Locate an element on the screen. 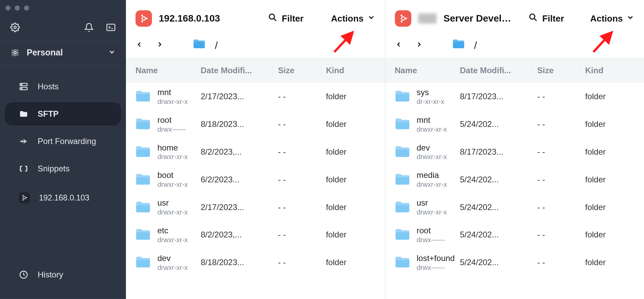 The width and height of the screenshot is (644, 299). table-row: homedrwxr-xr-x8/2/2023,...- -folder is located at coordinates (255, 152).